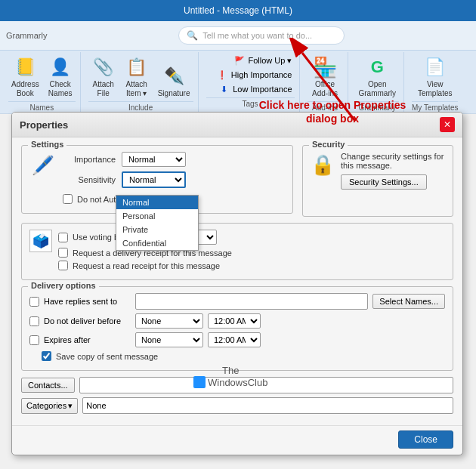 This screenshot has width=476, height=469. What do you see at coordinates (60, 77) in the screenshot?
I see `check-names-btn: 👤 CheckNames` at bounding box center [60, 77].